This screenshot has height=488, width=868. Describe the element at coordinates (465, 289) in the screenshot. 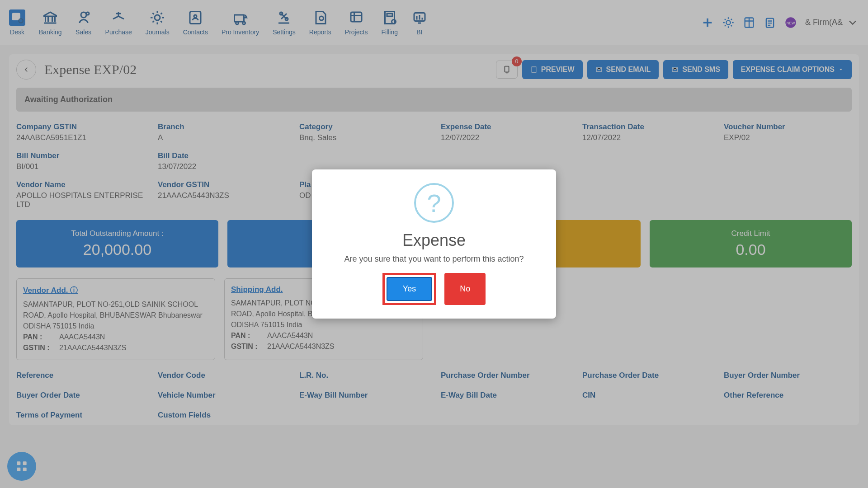

I see `no-button: No` at that location.